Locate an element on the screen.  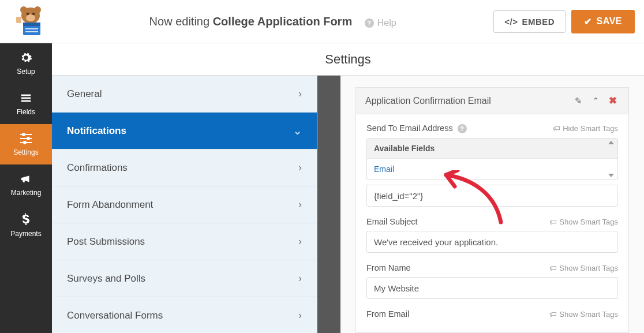
panel-header: Application Confirmation Email ✎ ⌃ ✖ is located at coordinates (492, 101).